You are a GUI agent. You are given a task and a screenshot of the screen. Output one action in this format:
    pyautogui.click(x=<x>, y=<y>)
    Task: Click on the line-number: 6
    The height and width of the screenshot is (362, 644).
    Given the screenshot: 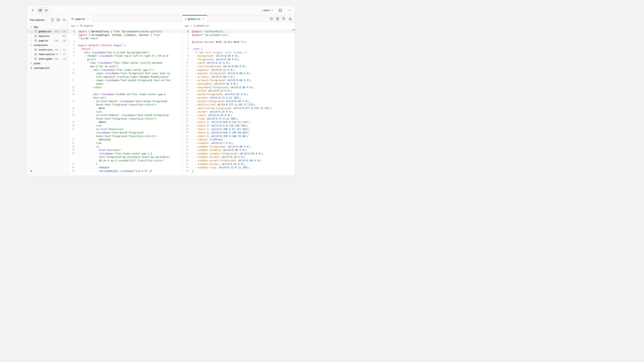 What is the action you would take?
    pyautogui.click(x=186, y=49)
    